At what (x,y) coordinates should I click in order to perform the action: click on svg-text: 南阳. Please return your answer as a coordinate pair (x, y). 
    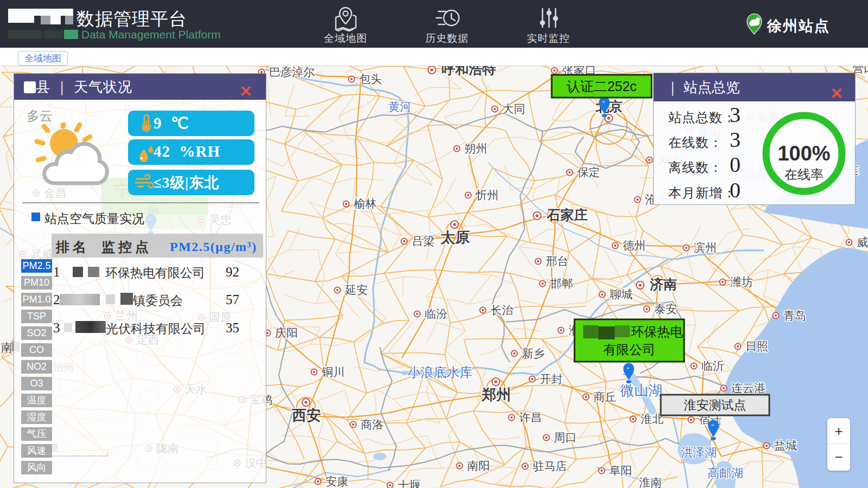
    Looking at the image, I should click on (478, 465).